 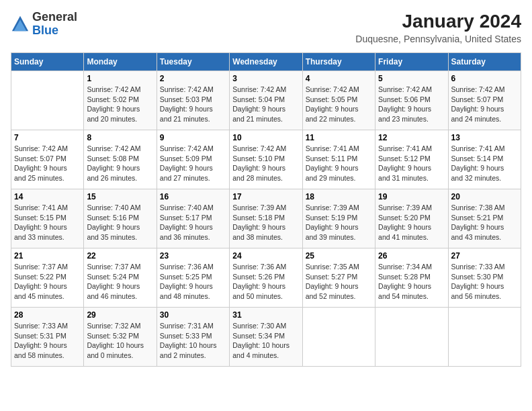 What do you see at coordinates (193, 282) in the screenshot?
I see `day-info: Sunrise: 7:36 AM Sunset: 5:25 PM Dayligh…` at bounding box center [193, 282].